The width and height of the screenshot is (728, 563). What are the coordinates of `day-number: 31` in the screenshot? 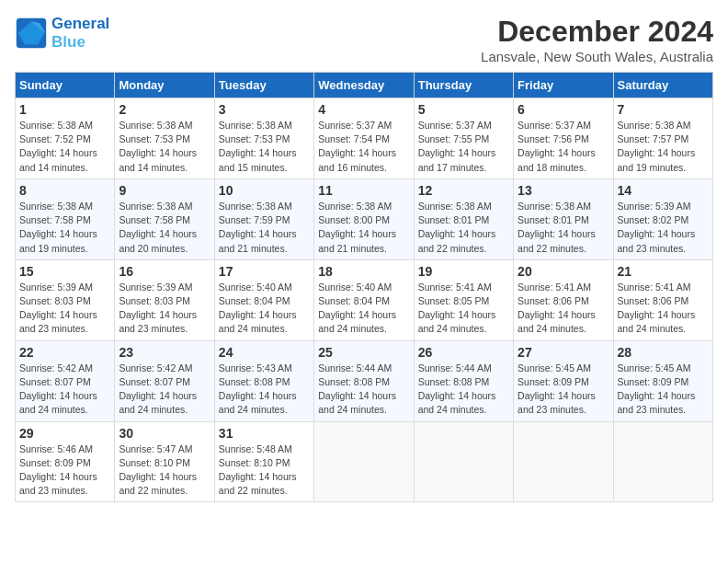 It's located at (265, 433).